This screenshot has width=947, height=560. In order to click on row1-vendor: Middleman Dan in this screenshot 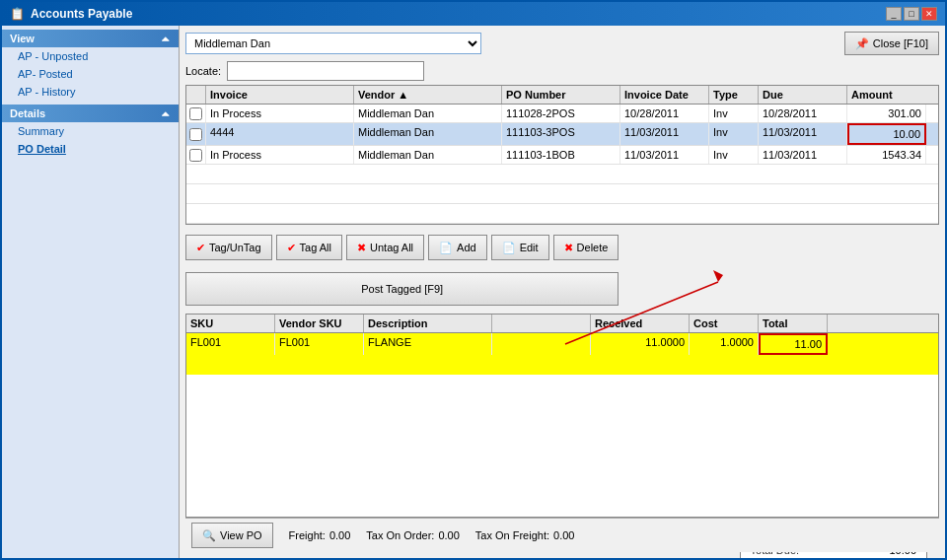, I will do `click(428, 113)`.